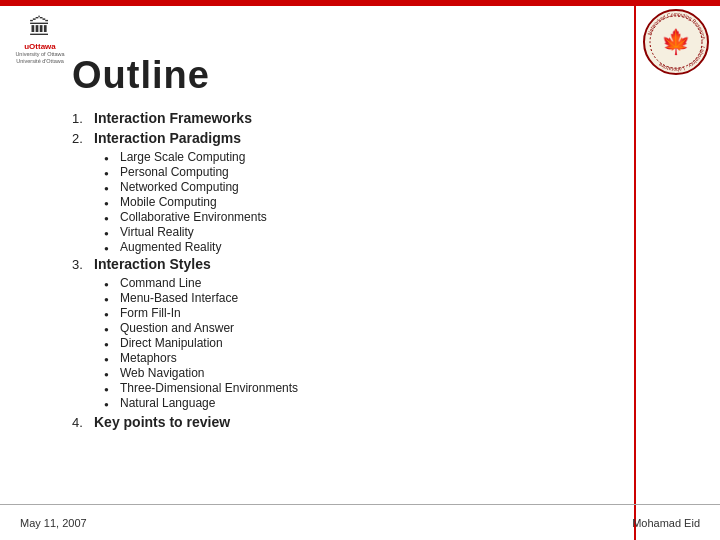 Image resolution: width=720 pixels, height=540 pixels. What do you see at coordinates (362, 343) in the screenshot?
I see `list-item: ●Direct Manipulation` at bounding box center [362, 343].